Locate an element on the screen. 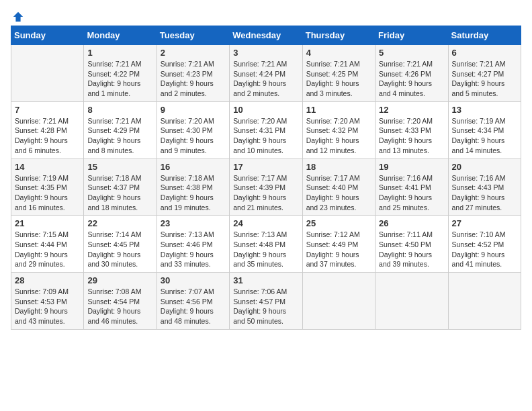 Image resolution: width=532 pixels, height=411 pixels. day-info: Sunrise: 7:20 AM Sunset: 4:33 PM Dayligh… is located at coordinates (411, 136).